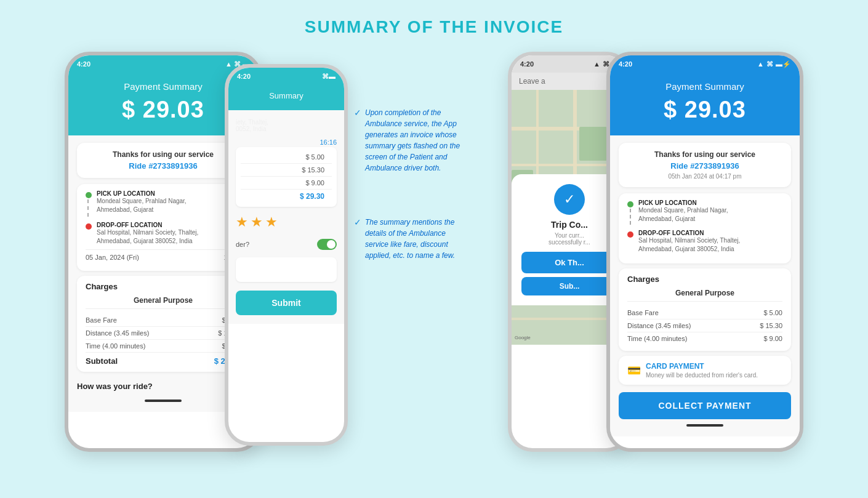 The height and width of the screenshot is (498, 868). Describe the element at coordinates (243, 244) in the screenshot. I see `phone2-toggle-label: der?` at that location.